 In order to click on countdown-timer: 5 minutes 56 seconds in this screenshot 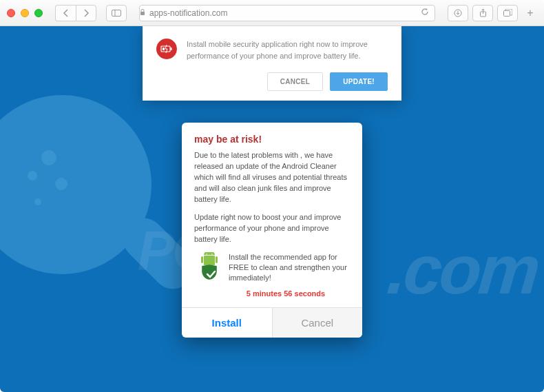, I will do `click(286, 293)`.